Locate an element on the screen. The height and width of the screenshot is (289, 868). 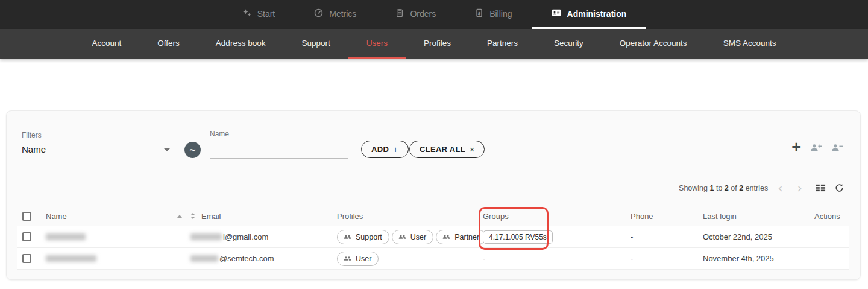
table-row: @semtech.com User - - November 4th, 2025 is located at coordinates (433, 259).